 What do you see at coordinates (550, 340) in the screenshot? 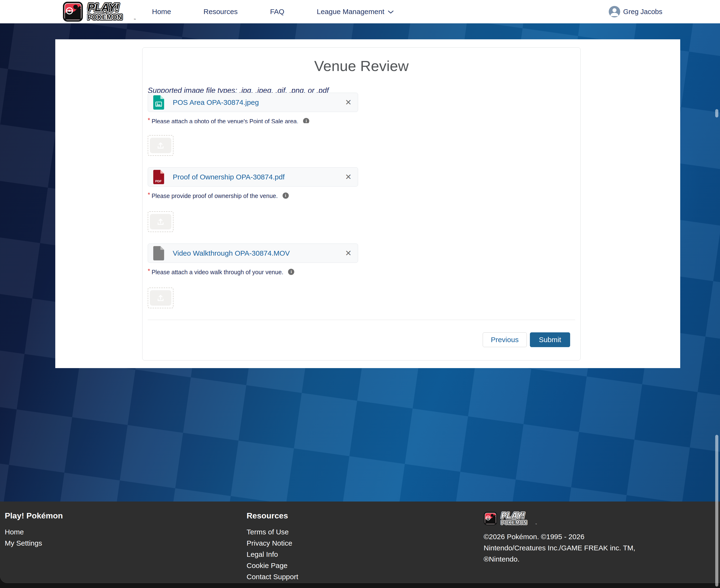
I see `submit-button: Submit` at bounding box center [550, 340].